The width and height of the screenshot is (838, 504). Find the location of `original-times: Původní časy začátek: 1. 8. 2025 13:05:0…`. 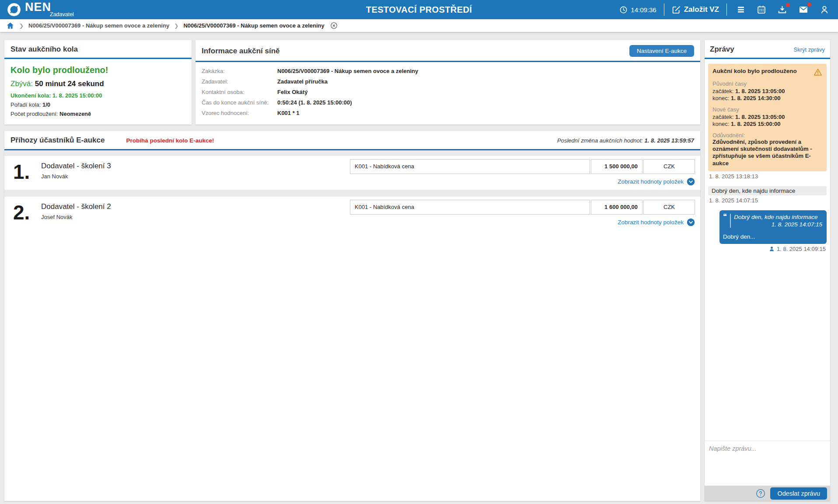

original-times: Původní časy začátek: 1. 8. 2025 13:05:0… is located at coordinates (767, 91).